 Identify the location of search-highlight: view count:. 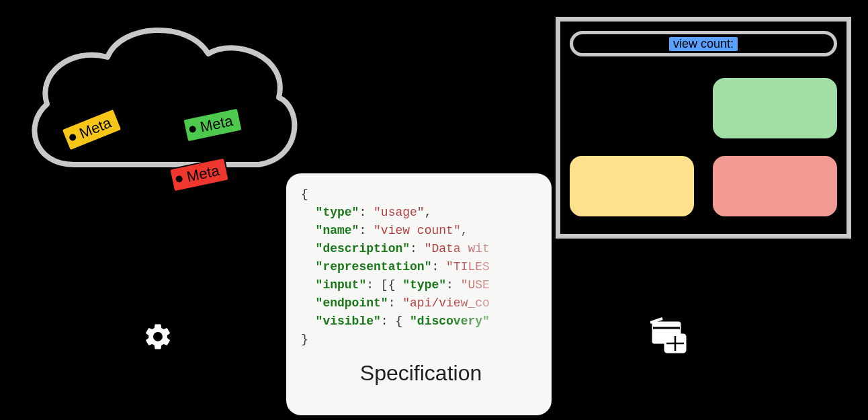
(703, 44).